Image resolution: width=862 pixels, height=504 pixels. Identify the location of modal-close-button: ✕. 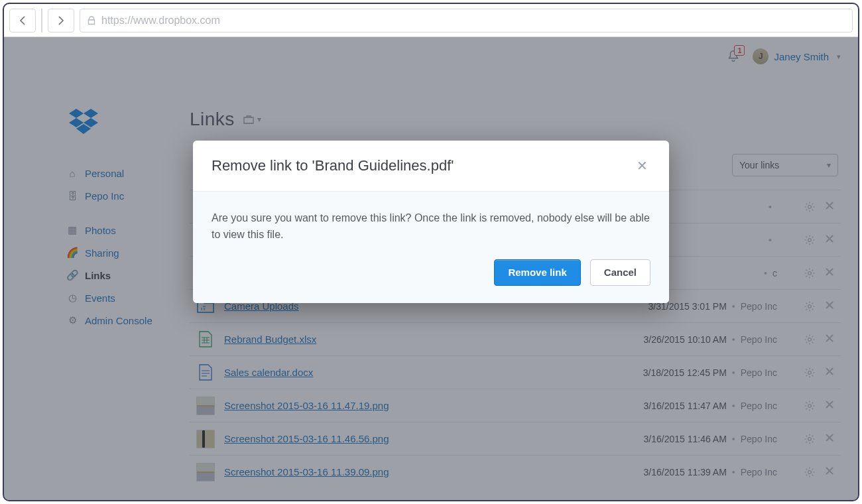
(642, 166).